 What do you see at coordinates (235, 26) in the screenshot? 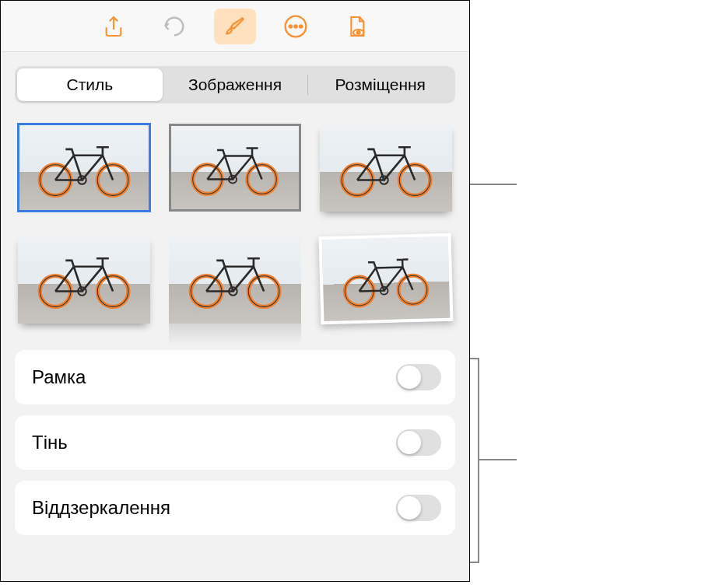
I see `format-button` at bounding box center [235, 26].